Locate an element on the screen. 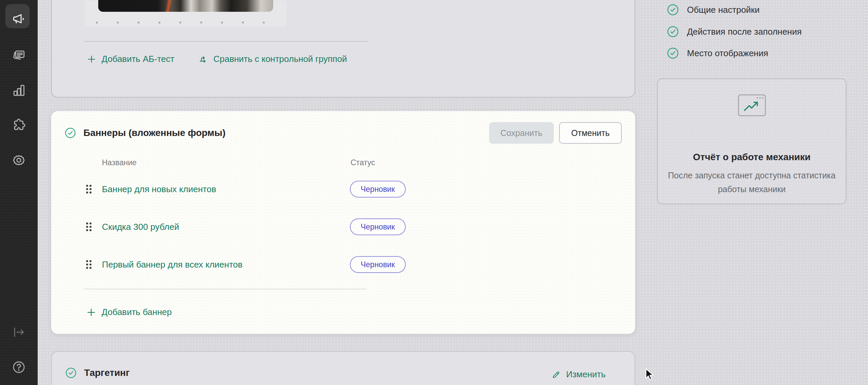 This screenshot has height=385, width=868. sidebar-item-analytics is located at coordinates (19, 90).